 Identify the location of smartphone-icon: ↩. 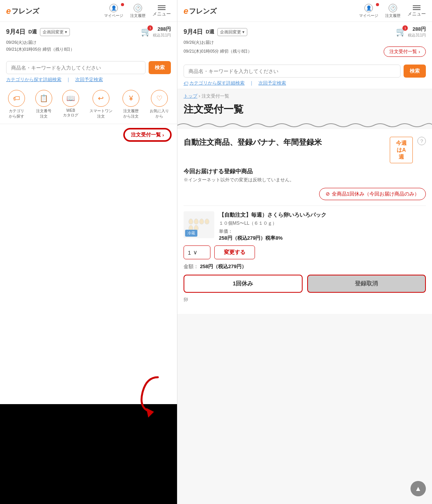
(101, 98).